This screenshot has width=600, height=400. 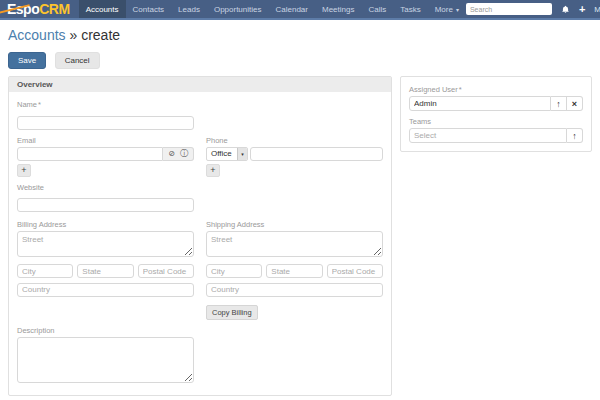 What do you see at coordinates (106, 224) in the screenshot?
I see `billing-address-label: Billing Address` at bounding box center [106, 224].